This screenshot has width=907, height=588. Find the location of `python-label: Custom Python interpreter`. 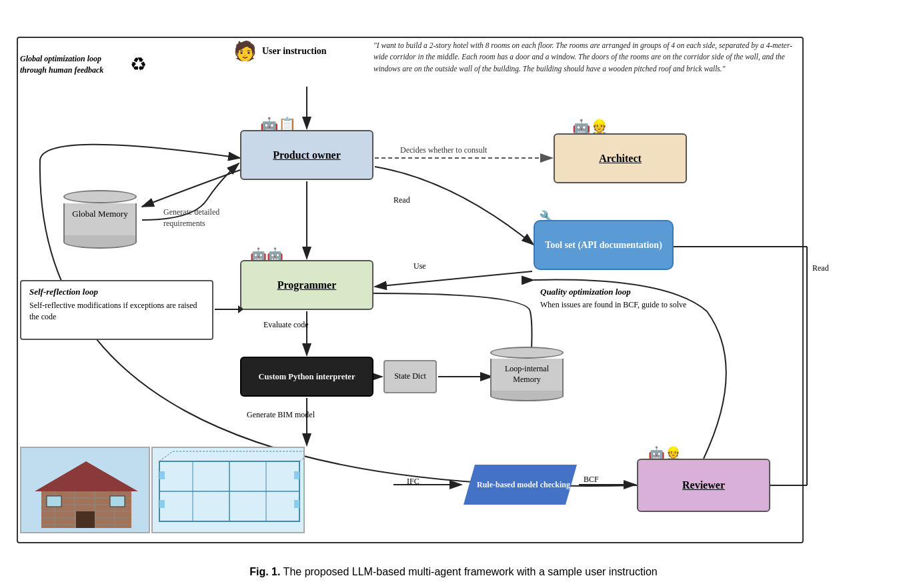

python-label: Custom Python interpreter is located at coordinates (307, 377).